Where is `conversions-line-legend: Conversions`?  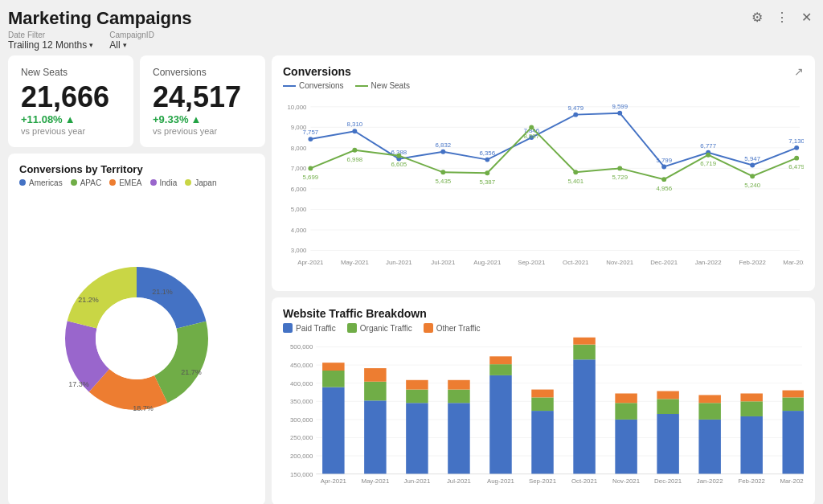 conversions-line-legend: Conversions is located at coordinates (313, 85).